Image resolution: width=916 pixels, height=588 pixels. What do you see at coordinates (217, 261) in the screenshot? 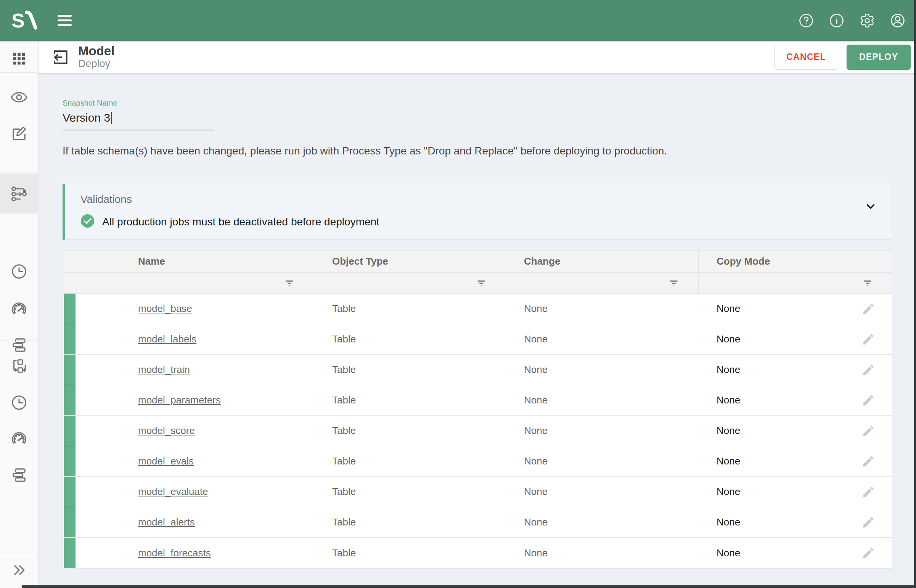
I see `column-header-name: Name` at bounding box center [217, 261].